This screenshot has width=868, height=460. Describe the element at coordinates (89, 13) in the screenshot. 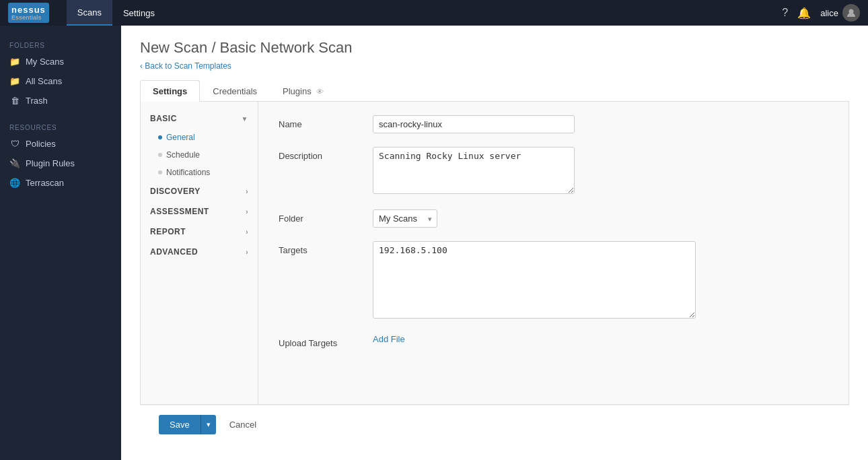

I see `nav-scans: Scans` at that location.